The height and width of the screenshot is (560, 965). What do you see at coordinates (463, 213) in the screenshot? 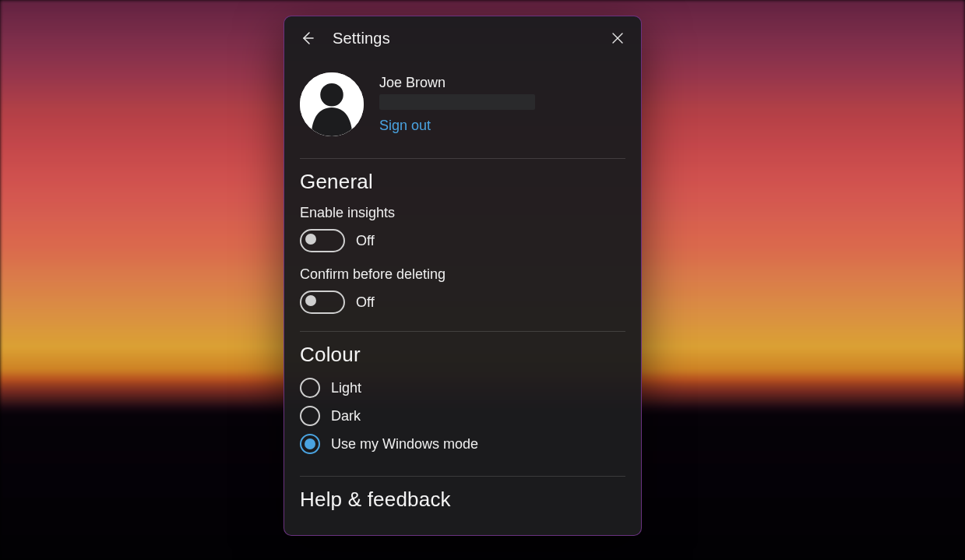
I see `enable-insights-label: Enable insights` at bounding box center [463, 213].